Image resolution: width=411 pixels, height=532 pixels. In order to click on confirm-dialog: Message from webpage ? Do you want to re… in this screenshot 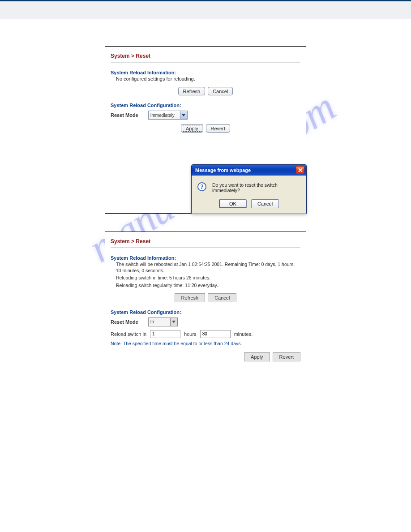, I will do `click(249, 189)`.